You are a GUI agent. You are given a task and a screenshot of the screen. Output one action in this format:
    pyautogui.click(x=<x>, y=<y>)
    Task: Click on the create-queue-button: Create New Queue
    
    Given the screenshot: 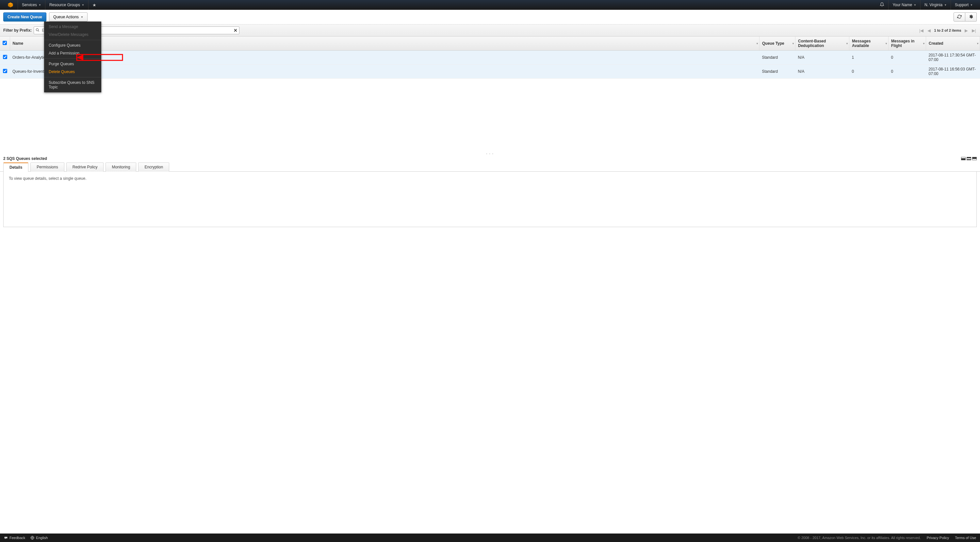 What is the action you would take?
    pyautogui.click(x=25, y=17)
    